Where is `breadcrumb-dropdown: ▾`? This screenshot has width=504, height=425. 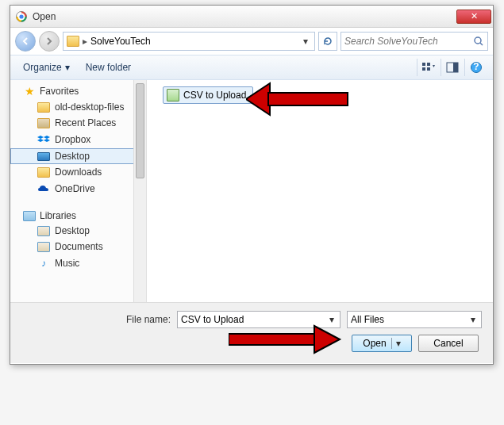 breadcrumb-dropdown: ▾ is located at coordinates (306, 41).